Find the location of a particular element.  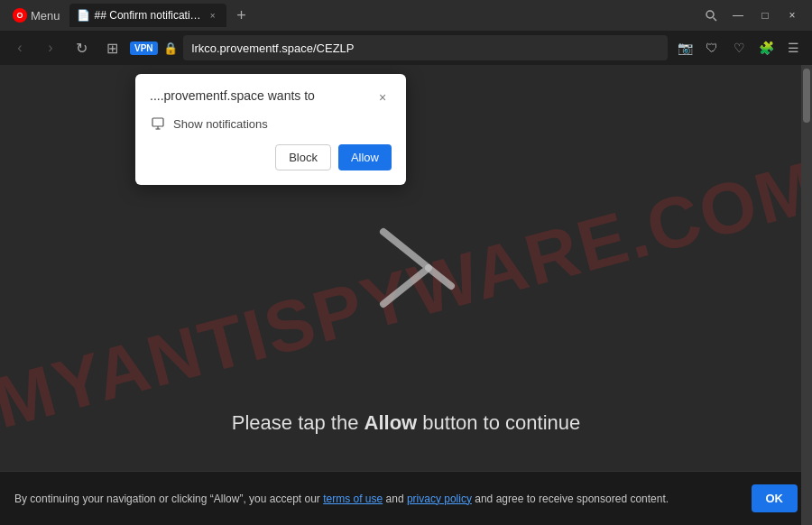

bookmark-icon: ♡ is located at coordinates (739, 48).